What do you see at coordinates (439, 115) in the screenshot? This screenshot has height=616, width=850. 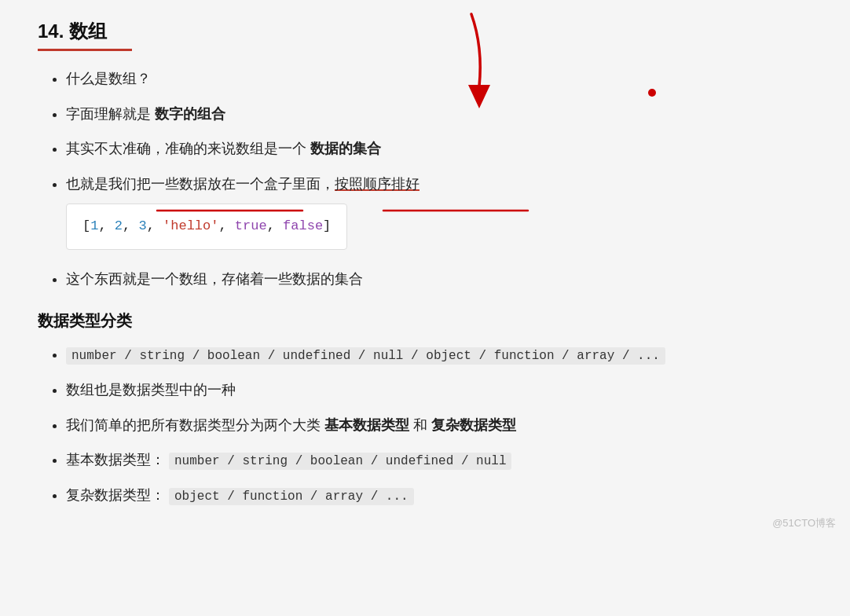 I see `list-item-2: 字面理解就是 数字的组合` at bounding box center [439, 115].